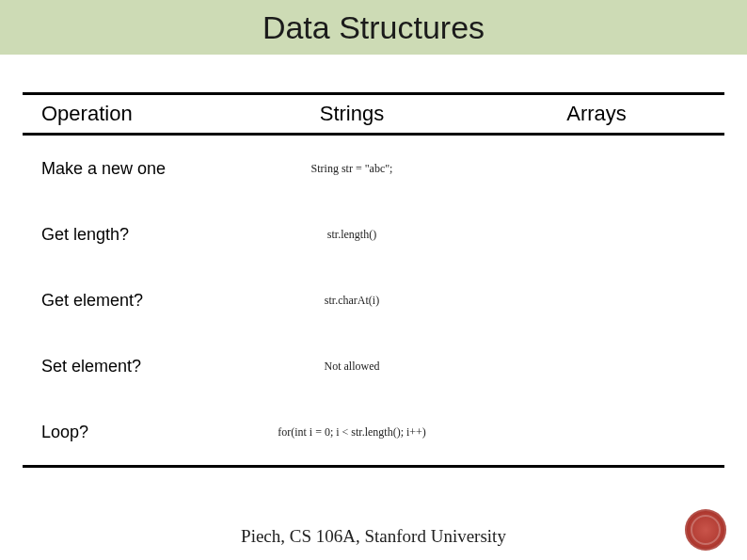 The image size is (747, 560). I want to click on table-row: Make a new one String str = "abc";, so click(374, 168).